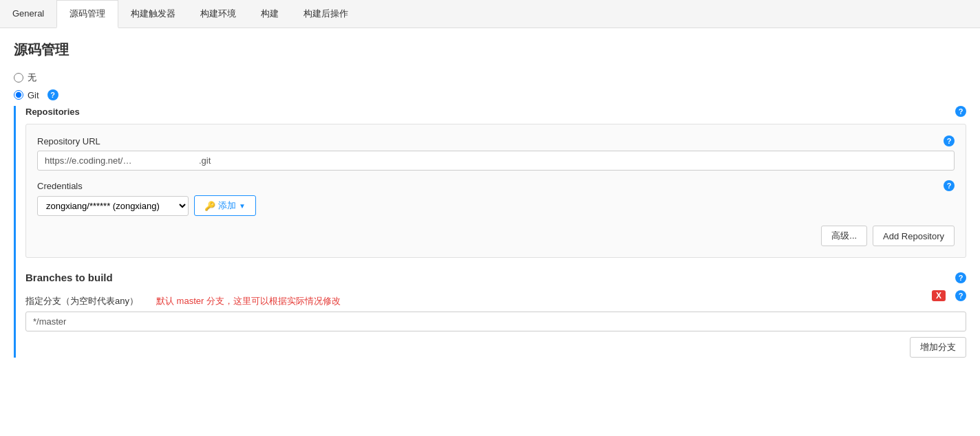 The width and height of the screenshot is (980, 436). Describe the element at coordinates (60, 186) in the screenshot. I see `credentials-label: Credentials` at that location.